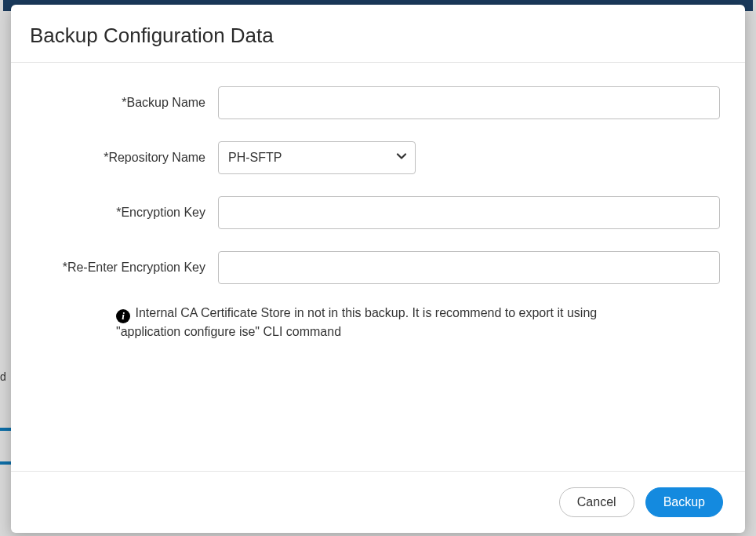 Image resolution: width=756 pixels, height=536 pixels. I want to click on backup-name-input, so click(469, 103).